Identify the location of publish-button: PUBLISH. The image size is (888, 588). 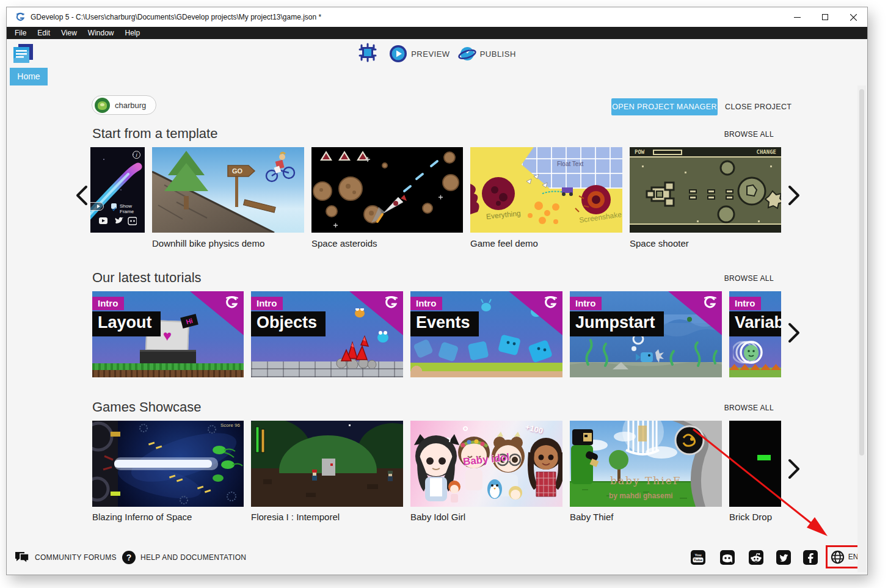
(487, 54).